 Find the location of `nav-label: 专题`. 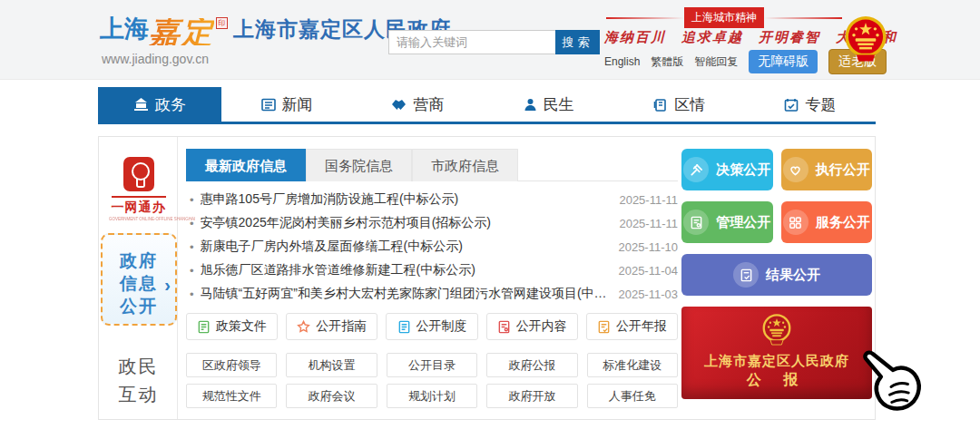

nav-label: 专题 is located at coordinates (820, 105).